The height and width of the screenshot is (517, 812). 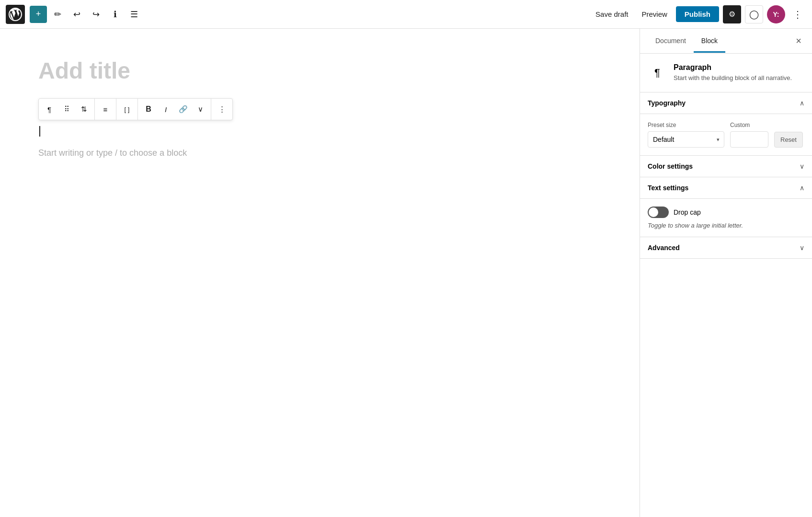 I want to click on toolbar-group-type: ¶ ⠿ ⇅, so click(x=67, y=109).